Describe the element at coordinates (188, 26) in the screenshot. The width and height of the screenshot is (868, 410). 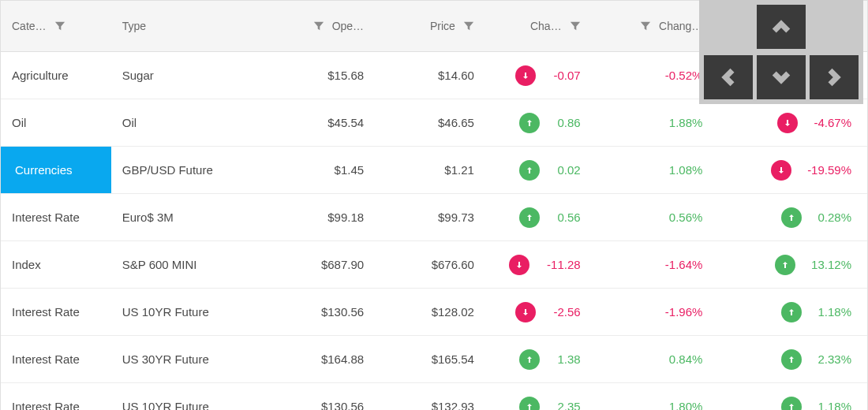
I see `header-type: Type` at that location.